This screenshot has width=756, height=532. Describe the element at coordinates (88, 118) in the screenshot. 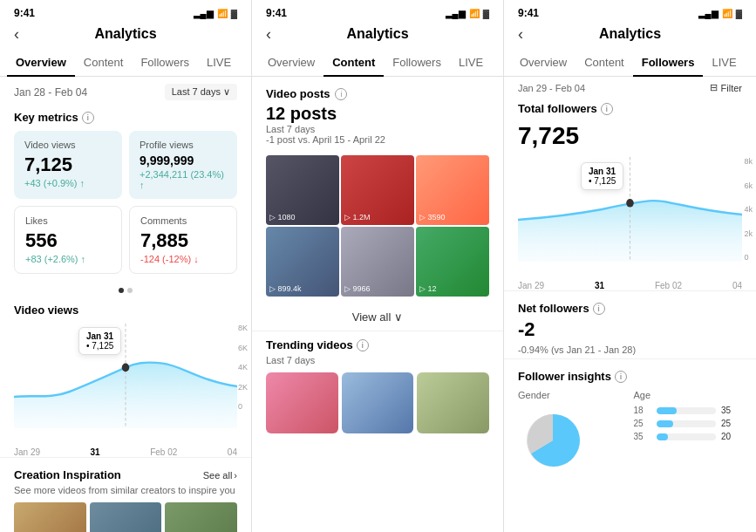

I see `key-metrics-info-icon: i` at that location.